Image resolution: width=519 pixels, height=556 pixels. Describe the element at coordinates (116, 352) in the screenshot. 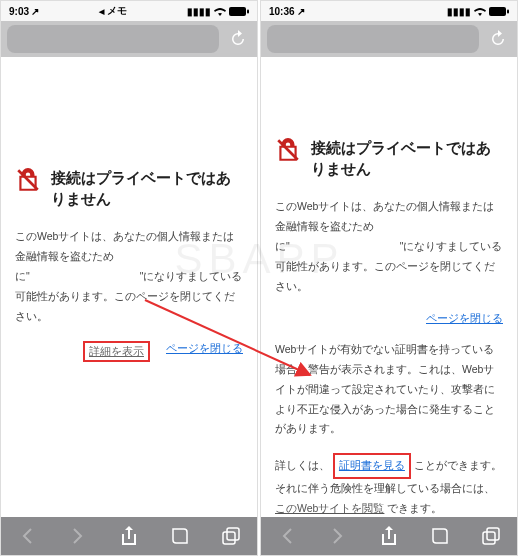

I see `highlight-box: 詳細を表示` at that location.